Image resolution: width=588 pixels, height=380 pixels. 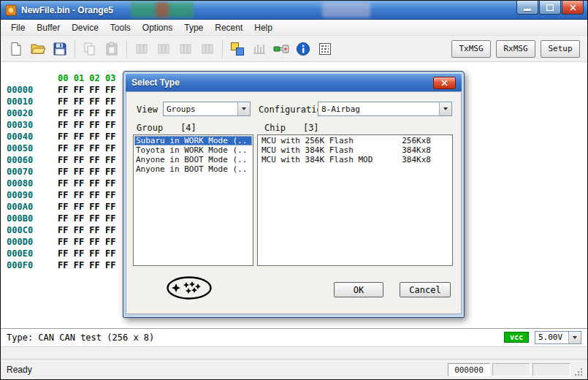 I want to click on pins-button, so click(x=259, y=49).